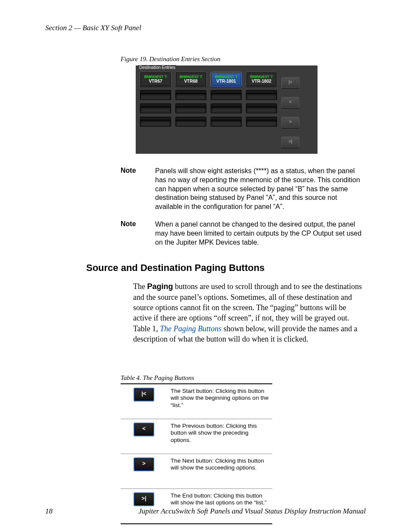 Image resolution: width=411 pixels, height=532 pixels. I want to click on note-text: When a panel cannot be changed to the de…, so click(260, 233).